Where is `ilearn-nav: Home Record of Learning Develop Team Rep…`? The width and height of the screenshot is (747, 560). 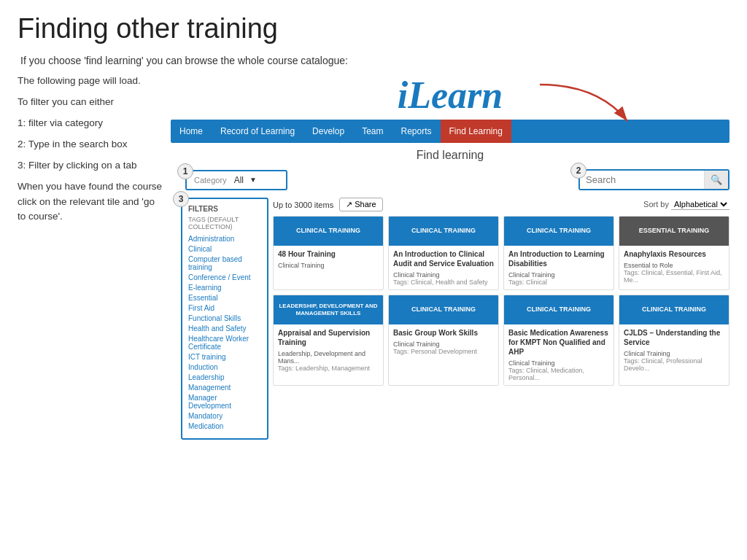 ilearn-nav: Home Record of Learning Develop Team Rep… is located at coordinates (450, 131).